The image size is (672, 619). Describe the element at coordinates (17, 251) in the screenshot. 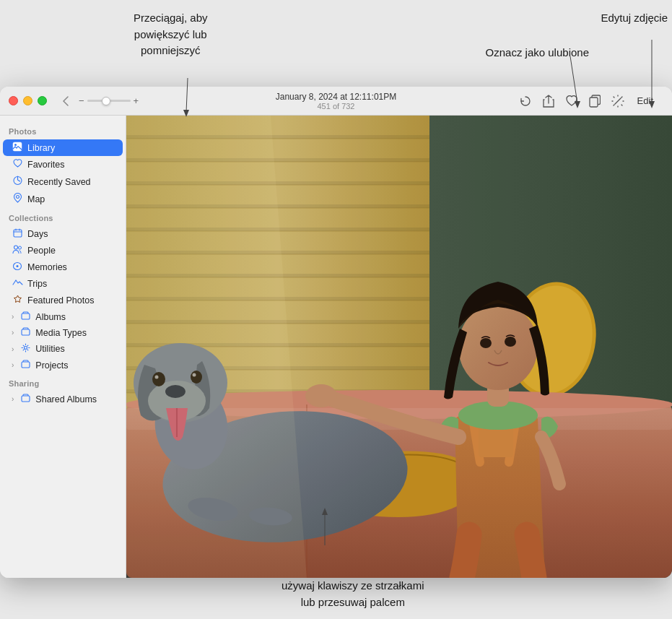

I see `people-icon` at that location.